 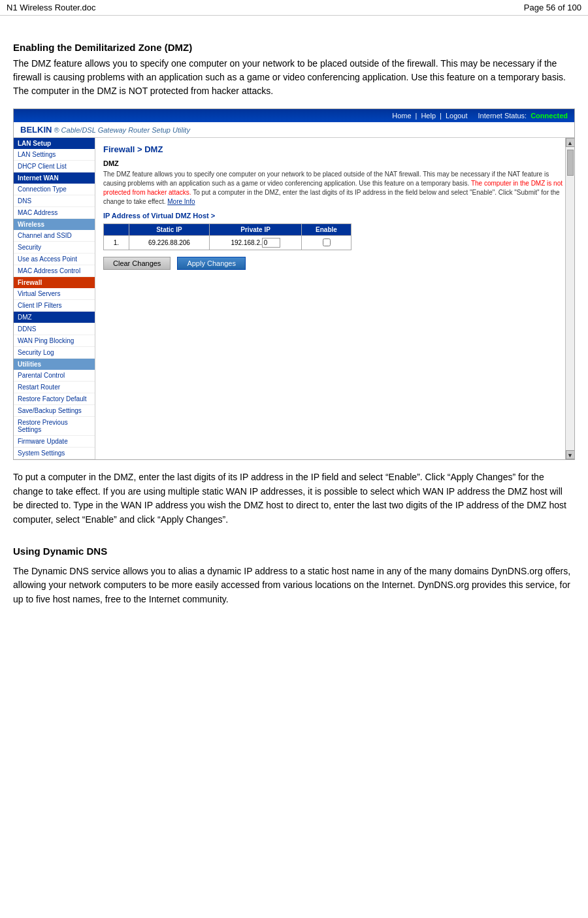 I want to click on sidebar-item-restore-factory-default: Restore Factory Default, so click(x=54, y=399).